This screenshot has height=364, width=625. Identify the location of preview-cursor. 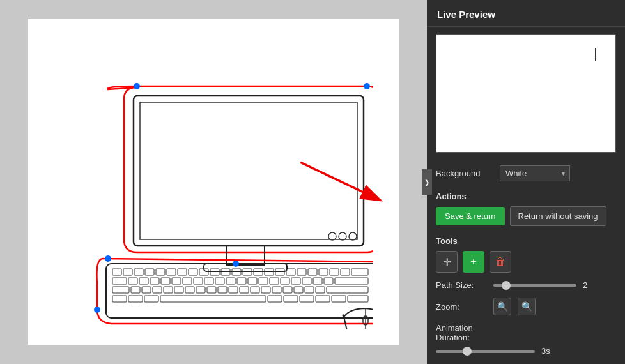
(596, 54).